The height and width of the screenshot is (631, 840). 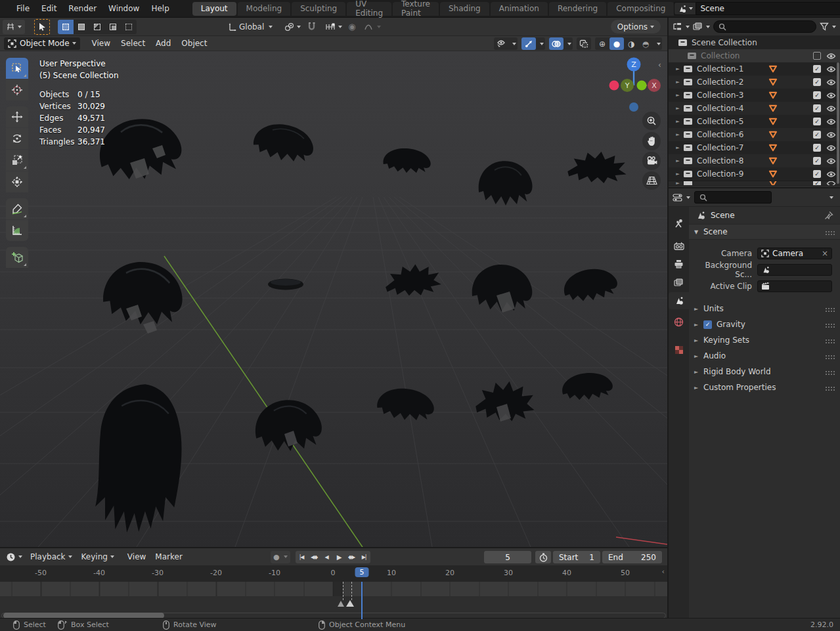 What do you see at coordinates (701, 26) in the screenshot?
I see `outliner-filter-collection-button` at bounding box center [701, 26].